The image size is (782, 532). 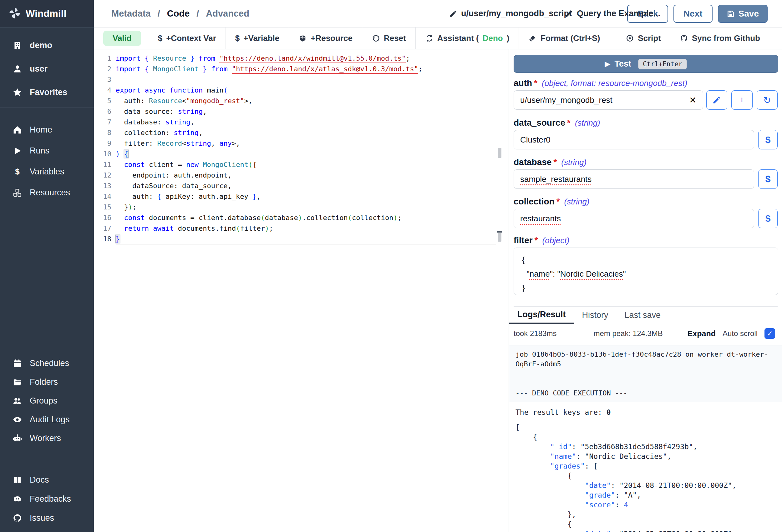 What do you see at coordinates (47, 382) in the screenshot?
I see `sidebar-item-folders: Folders` at bounding box center [47, 382].